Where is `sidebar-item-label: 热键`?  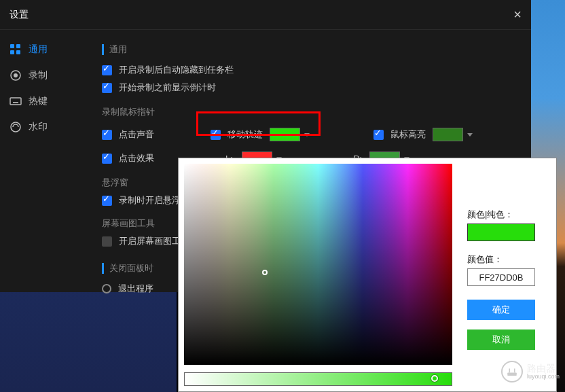
sidebar-item-label: 热键 is located at coordinates (38, 101).